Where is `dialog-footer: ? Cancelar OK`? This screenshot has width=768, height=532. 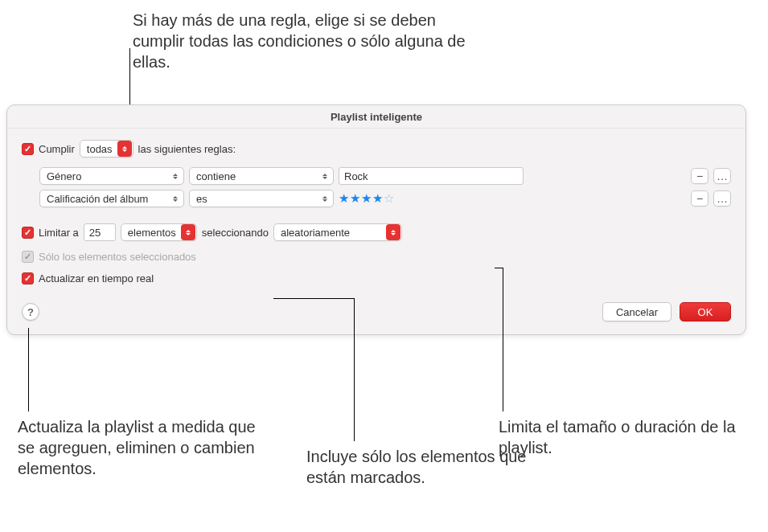 dialog-footer: ? Cancelar OK is located at coordinates (376, 312).